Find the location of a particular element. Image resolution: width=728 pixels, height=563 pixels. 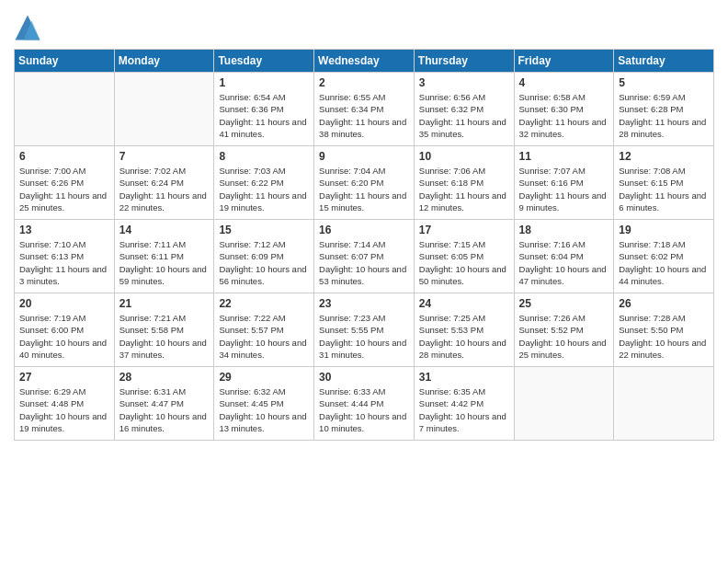

day-number: 28 is located at coordinates (165, 377).